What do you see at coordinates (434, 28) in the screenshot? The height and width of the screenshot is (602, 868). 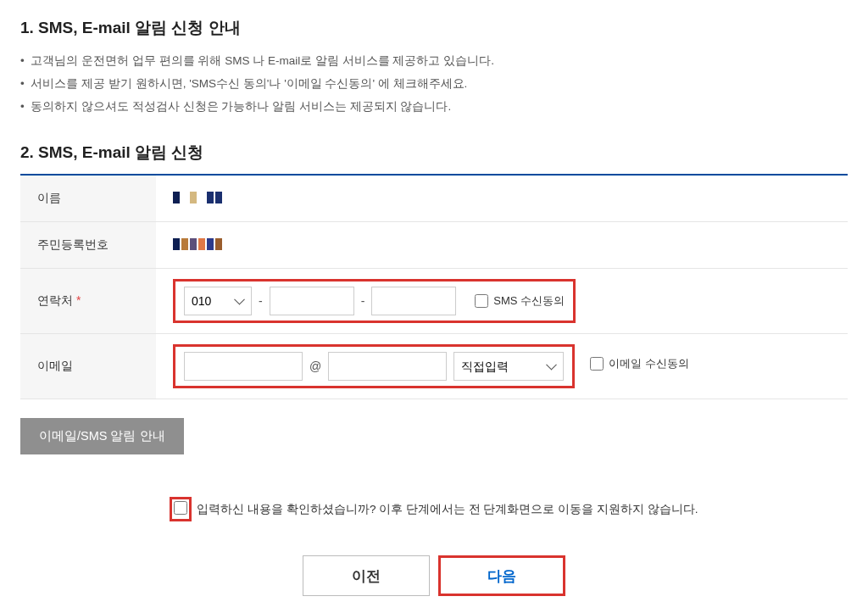 I see `section1-title: 1. SMS, E-mail 알림 신청 안내` at bounding box center [434, 28].